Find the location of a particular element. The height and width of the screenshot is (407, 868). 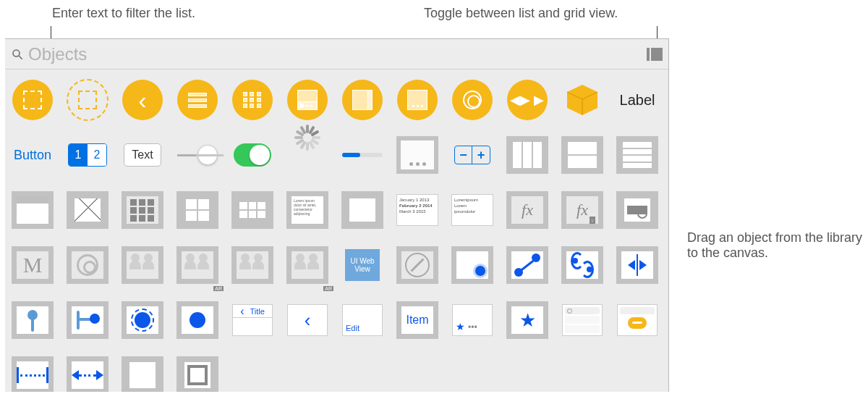

obj-collection-view is located at coordinates (142, 210).